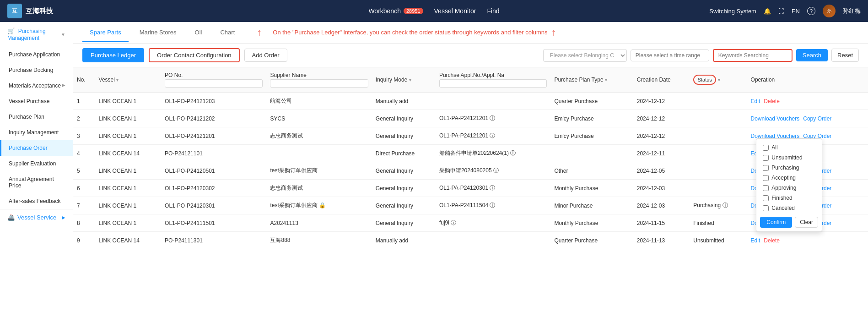 The width and height of the screenshot is (868, 318). I want to click on col-header-vessel: Vessel ▾, so click(128, 80).